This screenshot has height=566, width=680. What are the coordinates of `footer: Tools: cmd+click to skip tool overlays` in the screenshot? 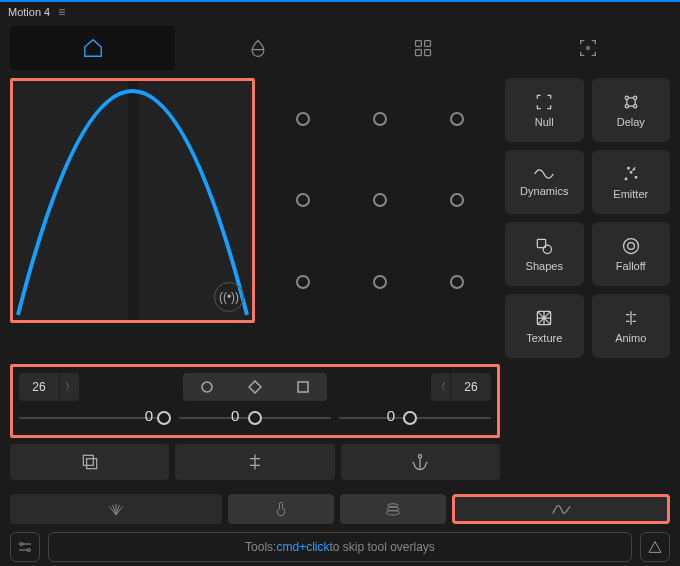 It's located at (340, 543).